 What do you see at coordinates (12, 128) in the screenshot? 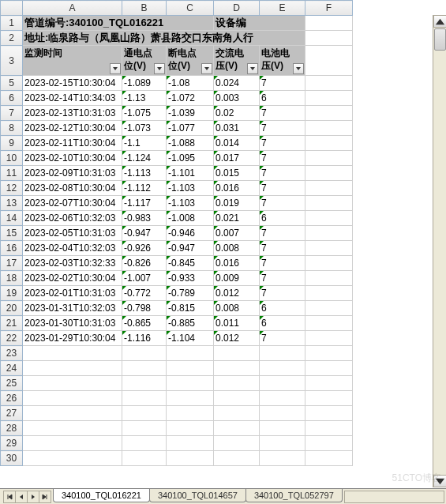
I see `row-header: 8` at bounding box center [12, 128].